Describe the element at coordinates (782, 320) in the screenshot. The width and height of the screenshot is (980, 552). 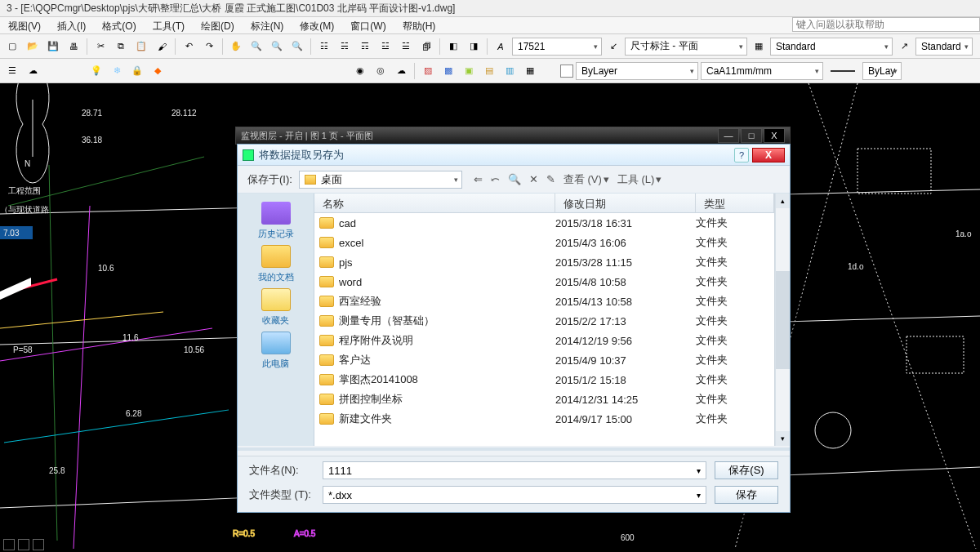
I see `scroll-thumb` at that location.